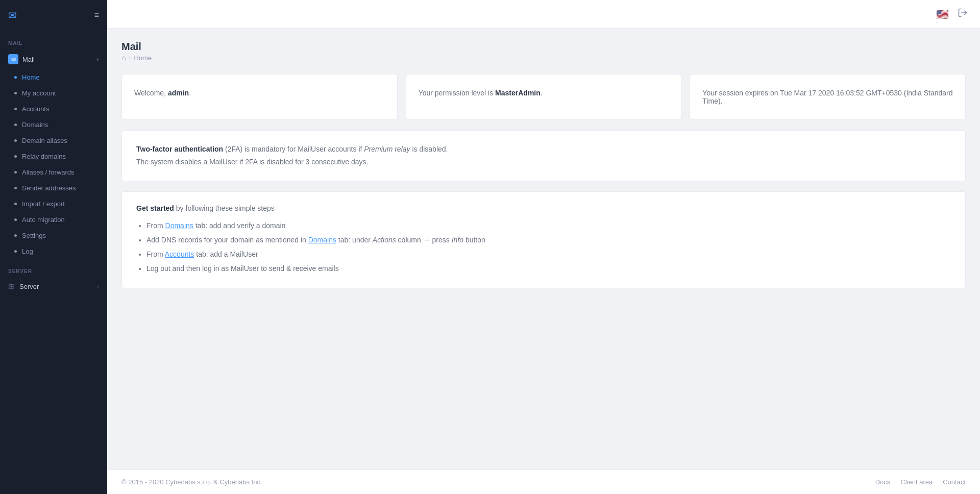 This screenshot has width=980, height=494. What do you see at coordinates (54, 93) in the screenshot?
I see `sidebar-item-my-account: My account` at bounding box center [54, 93].